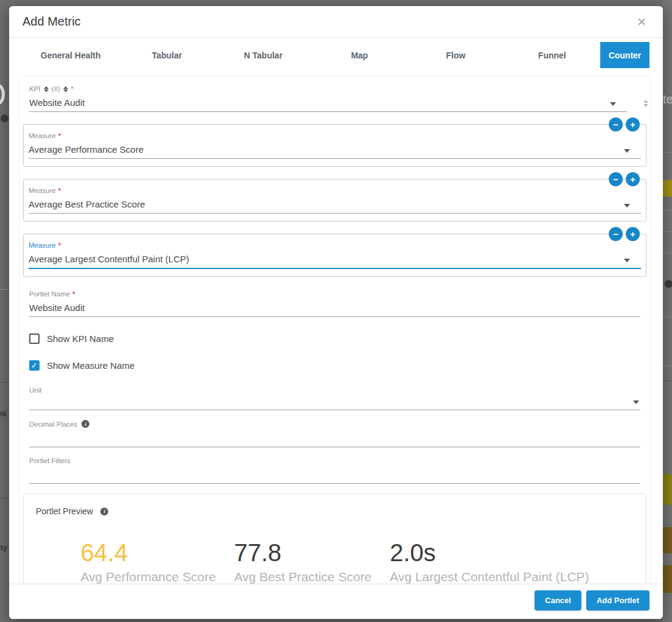 This screenshot has width=672, height=622. I want to click on background-overlay-right: te, so click(668, 311).